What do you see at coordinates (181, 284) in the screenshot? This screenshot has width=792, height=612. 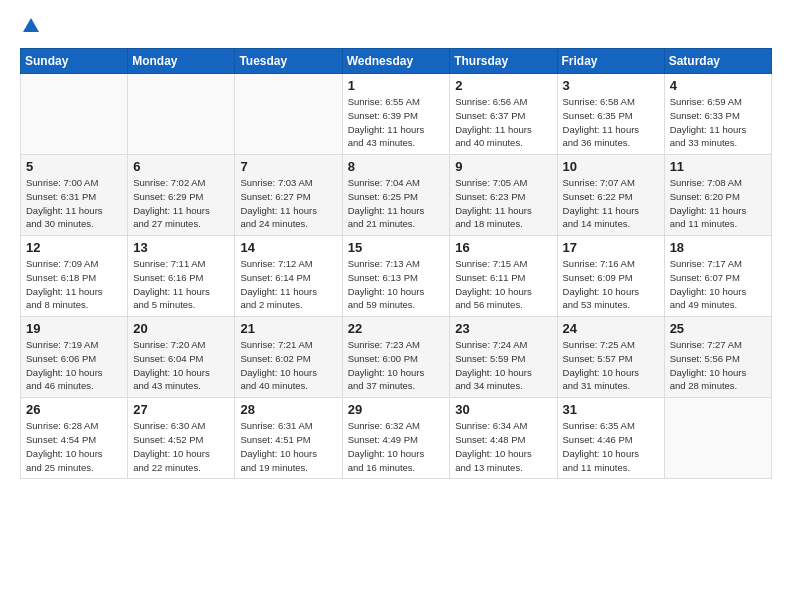 I see `day-info: Sunrise: 7:11 AM Sunset: 6:16 PM Dayligh…` at bounding box center [181, 284].